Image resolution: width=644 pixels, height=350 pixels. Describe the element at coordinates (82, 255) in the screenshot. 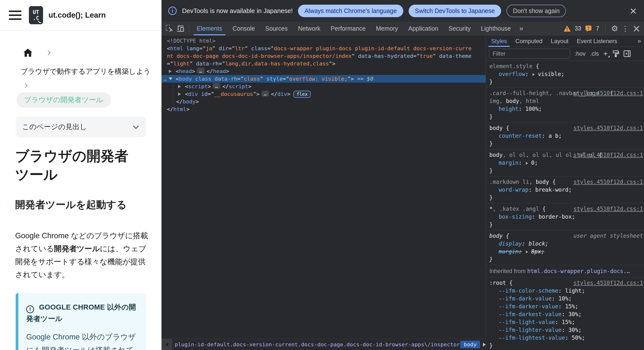

I see `body-paragraph: Google Chrome などのブラウザに搭載されている開発者ツールには、ウェ…` at that location.